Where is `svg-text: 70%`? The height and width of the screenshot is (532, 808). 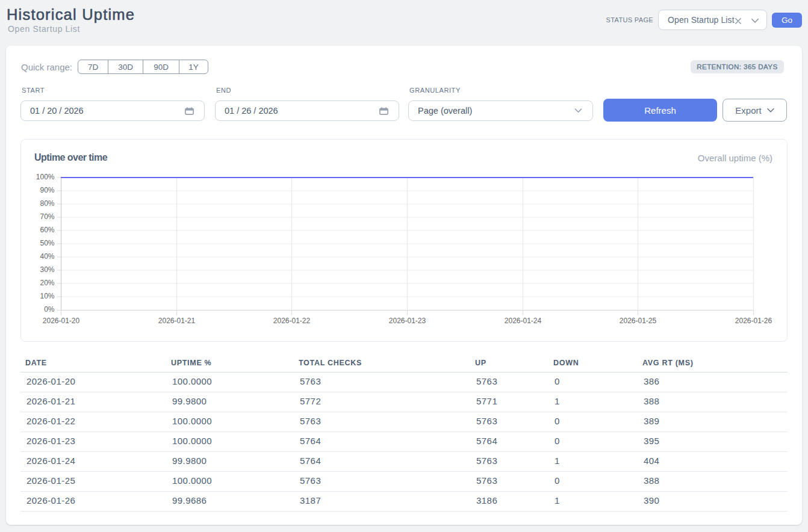
svg-text: 70% is located at coordinates (47, 217).